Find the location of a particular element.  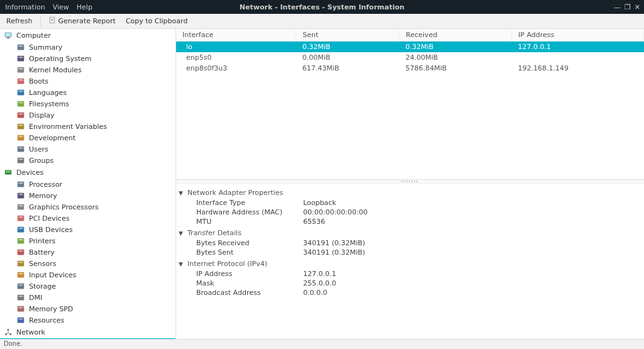

groups-icon is located at coordinates (21, 160).